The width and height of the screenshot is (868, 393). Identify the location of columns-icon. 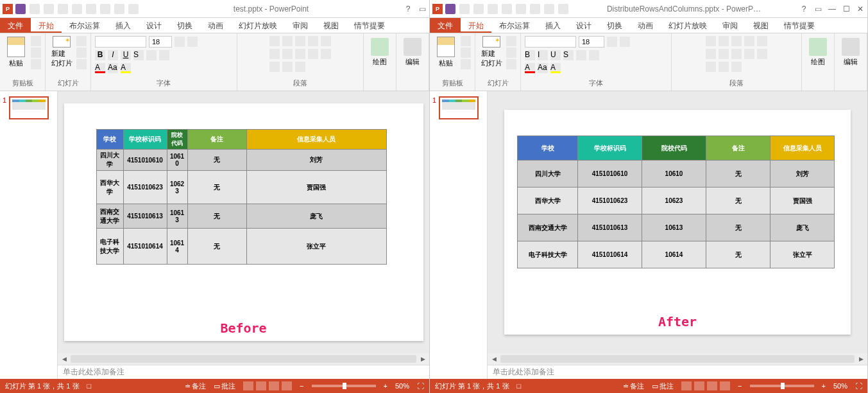
(326, 54).